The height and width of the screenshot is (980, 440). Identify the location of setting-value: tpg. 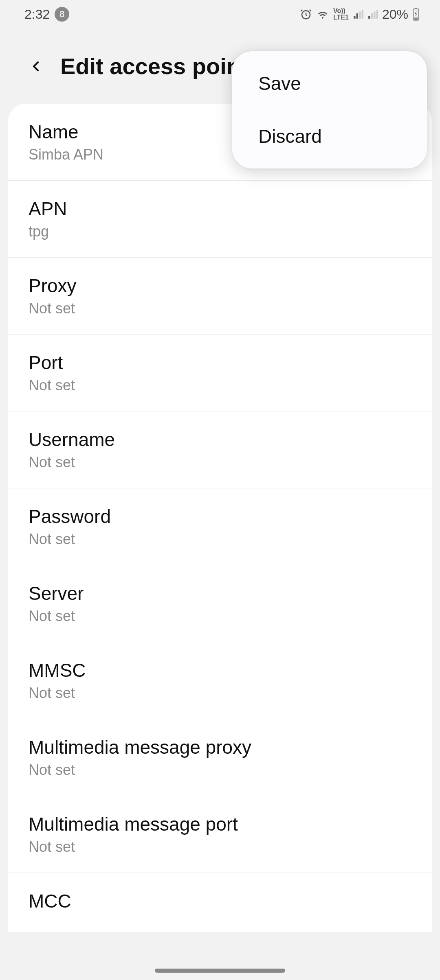
(220, 232).